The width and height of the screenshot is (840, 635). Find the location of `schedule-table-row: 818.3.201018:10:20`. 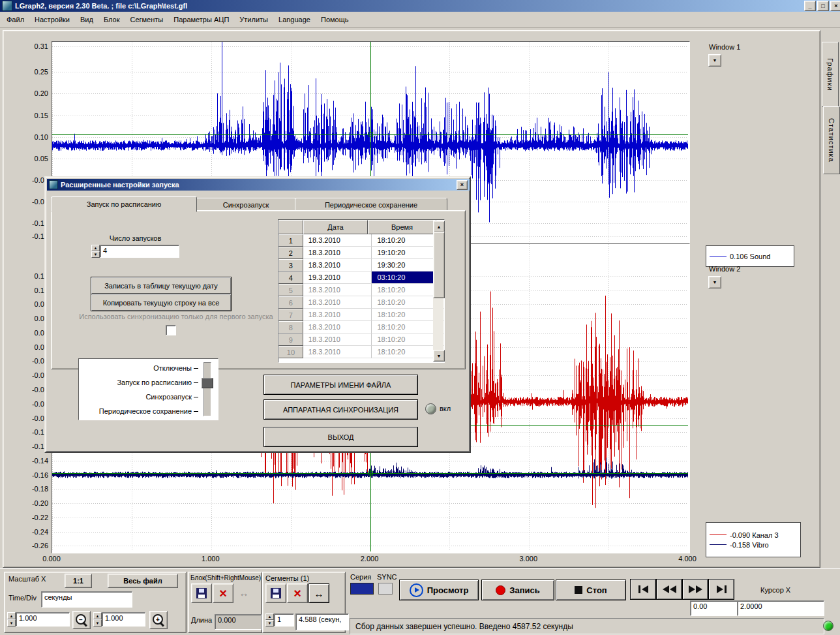

schedule-table-row: 818.3.201018:10:20 is located at coordinates (361, 328).